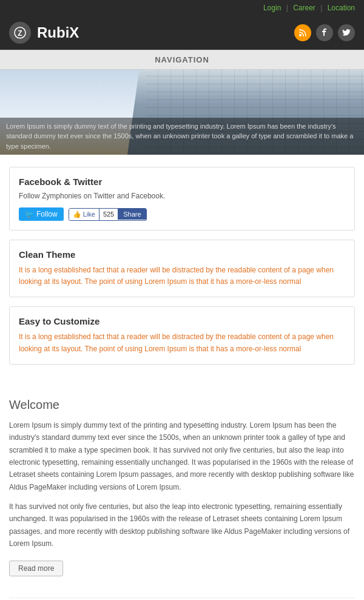 This screenshot has height=600, width=364. I want to click on logo-text: RubiX, so click(58, 33).